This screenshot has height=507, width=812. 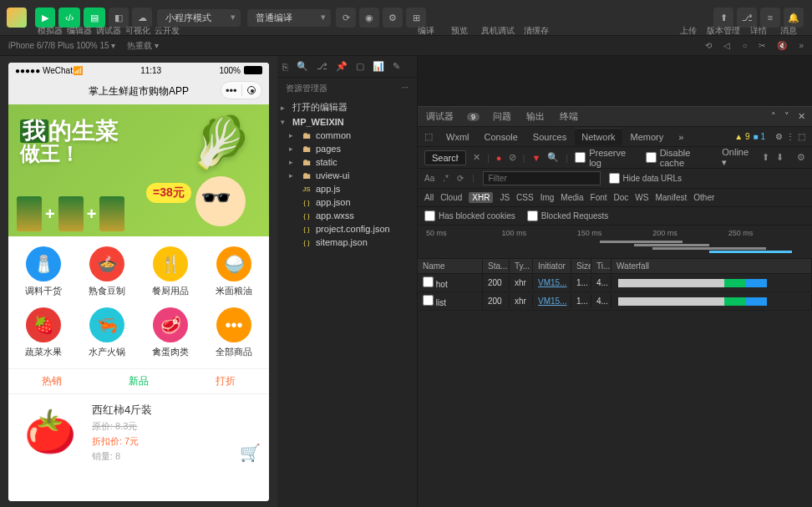 What do you see at coordinates (348, 162) in the screenshot?
I see `folder-static: ▸🖿static` at bounding box center [348, 162].